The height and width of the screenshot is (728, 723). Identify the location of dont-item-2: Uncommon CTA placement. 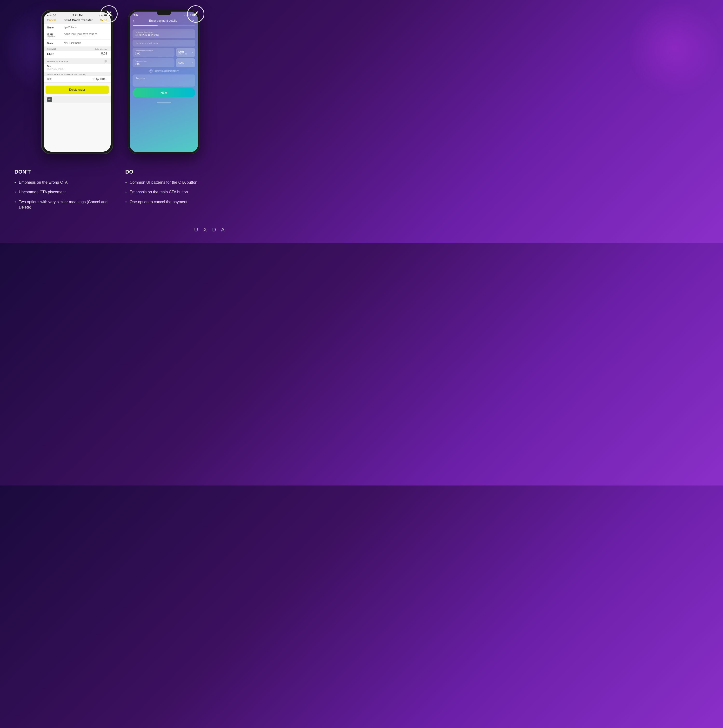
(65, 192).